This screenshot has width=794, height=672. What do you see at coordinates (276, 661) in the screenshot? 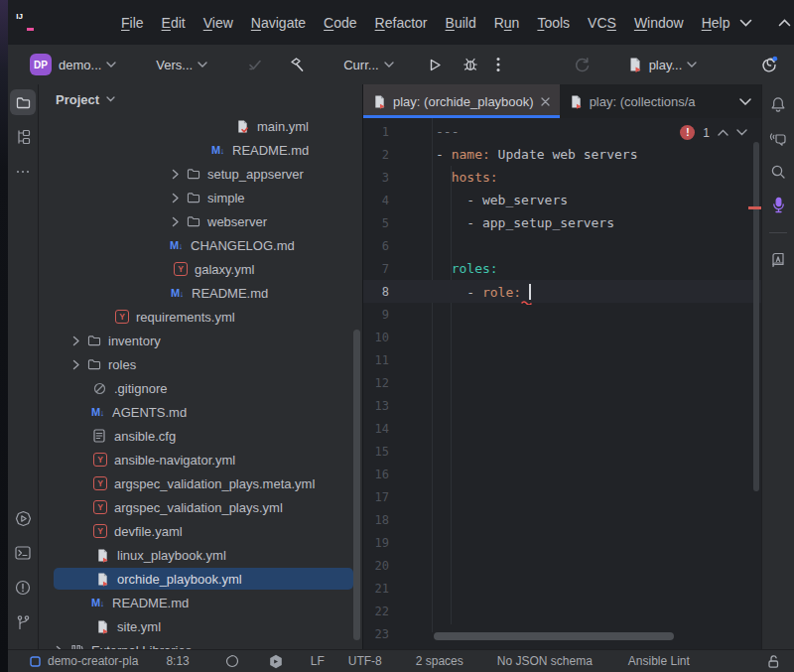
I see `package-icon` at bounding box center [276, 661].